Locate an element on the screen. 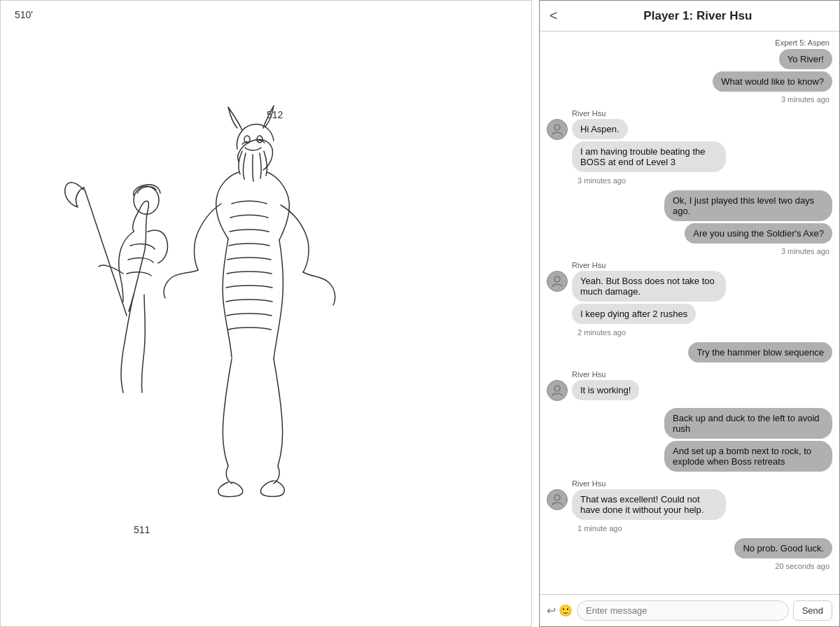 The height and width of the screenshot is (627, 840). expert-bubbles-wrapper: Yo River!What would like to know? is located at coordinates (690, 71).